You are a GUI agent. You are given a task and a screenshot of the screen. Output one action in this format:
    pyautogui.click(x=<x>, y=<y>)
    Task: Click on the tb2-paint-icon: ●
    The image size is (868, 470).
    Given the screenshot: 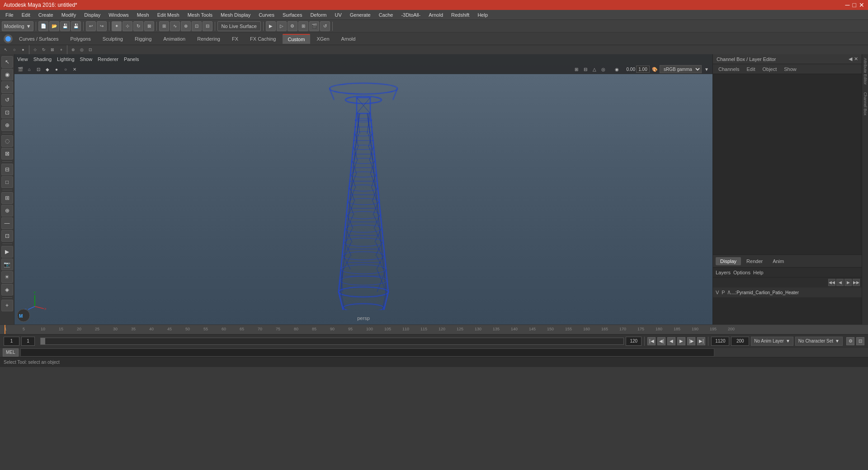 What is the action you would take?
    pyautogui.click(x=23, y=50)
    